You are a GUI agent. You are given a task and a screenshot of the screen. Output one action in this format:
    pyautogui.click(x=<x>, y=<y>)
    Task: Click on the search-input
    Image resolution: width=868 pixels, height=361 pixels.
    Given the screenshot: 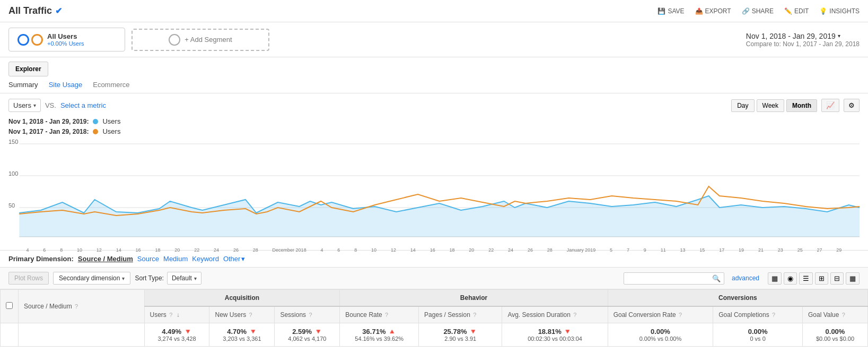 What is the action you would take?
    pyautogui.click(x=670, y=278)
    